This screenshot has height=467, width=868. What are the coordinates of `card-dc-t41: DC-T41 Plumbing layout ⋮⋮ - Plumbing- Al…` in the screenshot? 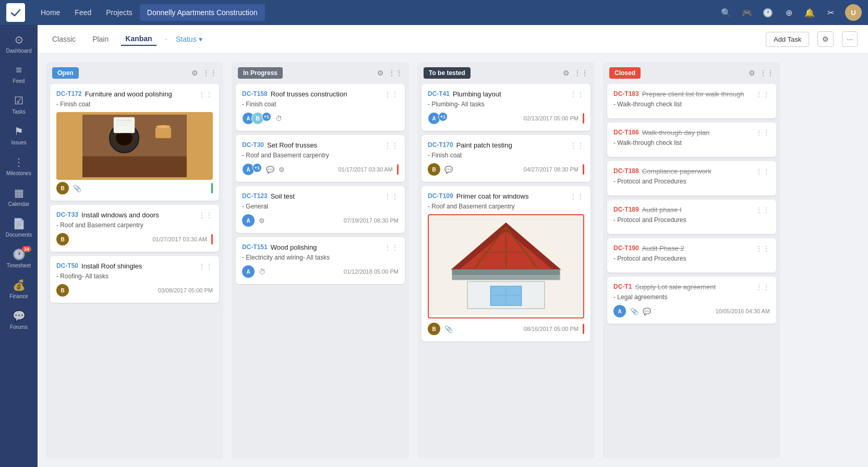 It's located at (506, 107).